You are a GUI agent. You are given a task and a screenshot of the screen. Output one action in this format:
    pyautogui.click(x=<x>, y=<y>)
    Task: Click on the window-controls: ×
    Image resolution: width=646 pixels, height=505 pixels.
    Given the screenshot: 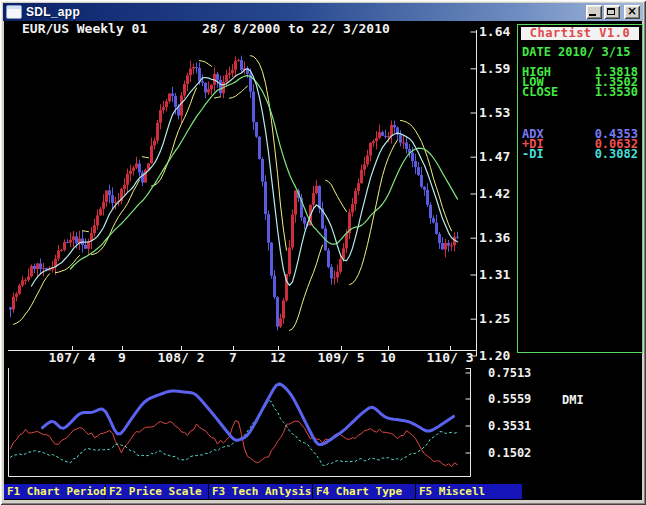 What is the action you would take?
    pyautogui.click(x=613, y=12)
    